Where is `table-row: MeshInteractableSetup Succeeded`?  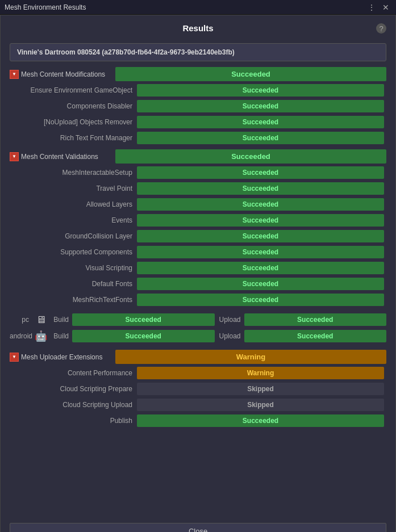
table-row: MeshInteractableSetup Succeeded is located at coordinates (198, 173).